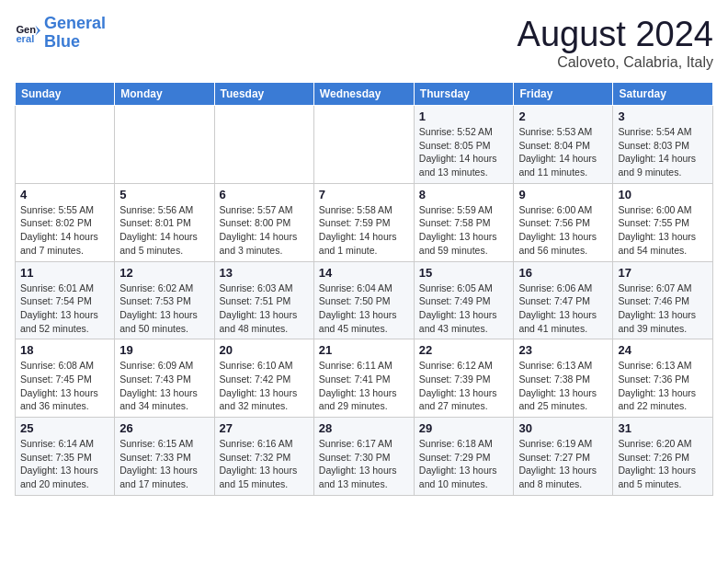  I want to click on column-header-tuesday: Tuesday, so click(264, 94).